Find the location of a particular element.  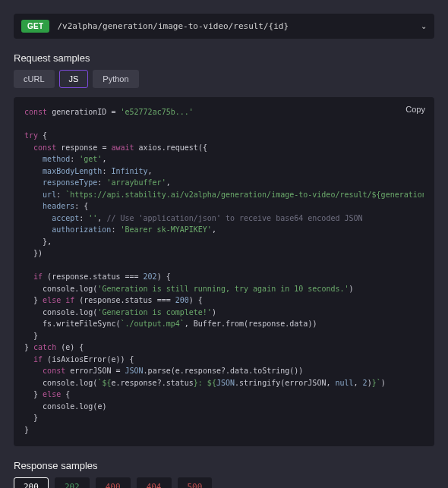

chevron-down-icon: ⌄ is located at coordinates (424, 26).